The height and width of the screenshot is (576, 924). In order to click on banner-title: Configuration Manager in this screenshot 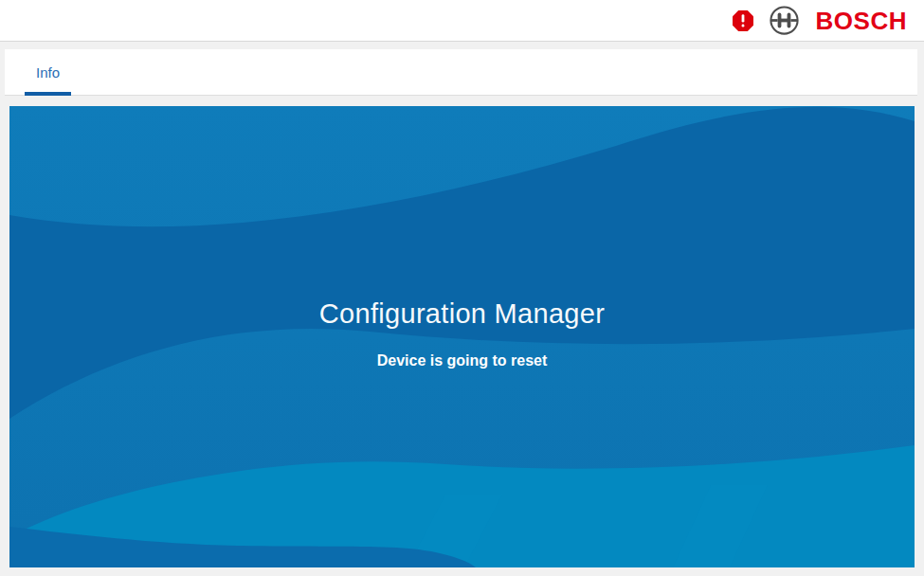, I will do `click(462, 315)`.